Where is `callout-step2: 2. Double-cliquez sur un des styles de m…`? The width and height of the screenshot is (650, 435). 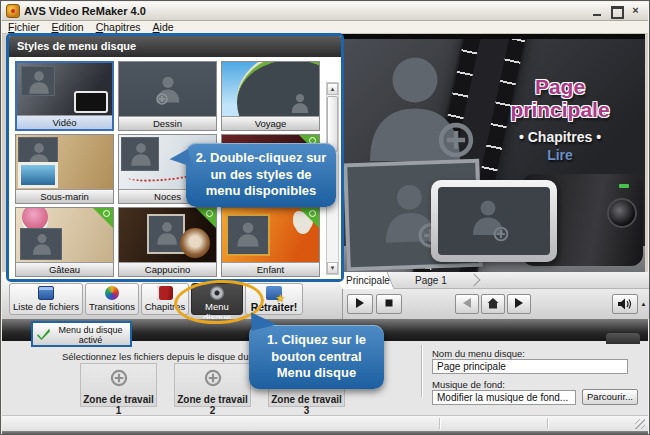
callout-step2: 2. Double-cliquez sur un des styles de m… is located at coordinates (261, 175).